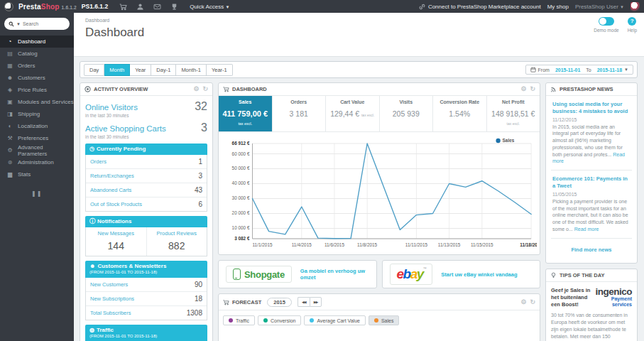  Describe the element at coordinates (209, 7) in the screenshot. I see `quick-access-menu: Quick Access ▼` at that location.